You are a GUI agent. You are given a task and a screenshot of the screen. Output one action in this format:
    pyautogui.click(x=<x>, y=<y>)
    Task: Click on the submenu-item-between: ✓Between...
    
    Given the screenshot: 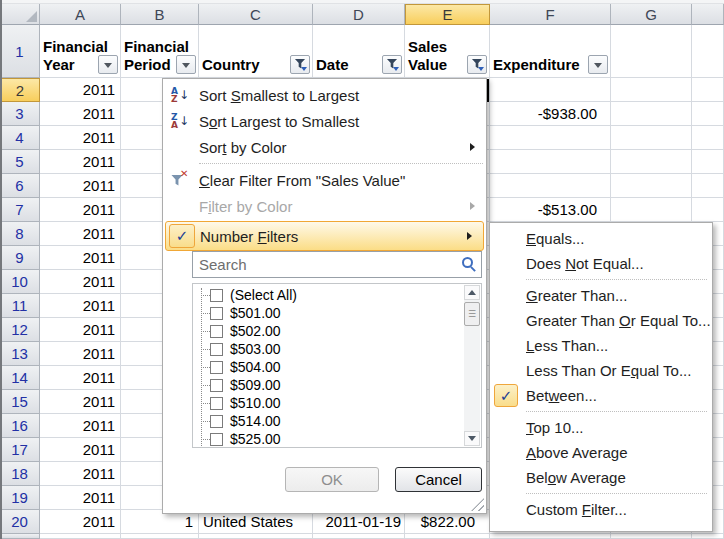 What is the action you would take?
    pyautogui.click(x=601, y=396)
    